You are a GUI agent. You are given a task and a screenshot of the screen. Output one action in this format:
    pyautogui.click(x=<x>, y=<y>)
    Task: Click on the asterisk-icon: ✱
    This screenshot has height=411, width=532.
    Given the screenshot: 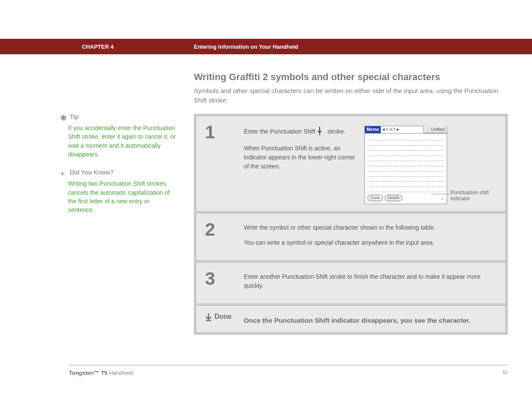 What is the action you would take?
    pyautogui.click(x=64, y=118)
    